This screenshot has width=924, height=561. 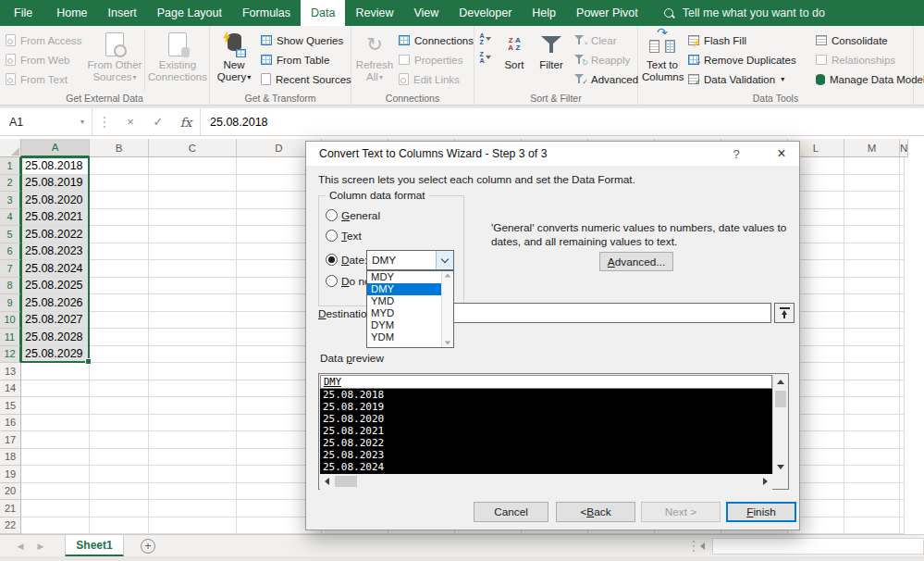 I want to click on cell-B6, so click(x=119, y=252).